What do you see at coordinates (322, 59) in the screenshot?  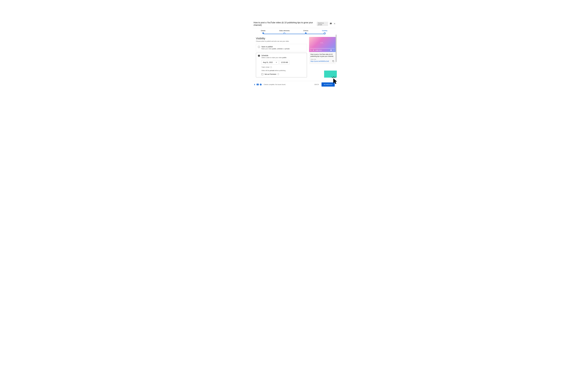 I see `video-link-label: Video link` at bounding box center [322, 59].